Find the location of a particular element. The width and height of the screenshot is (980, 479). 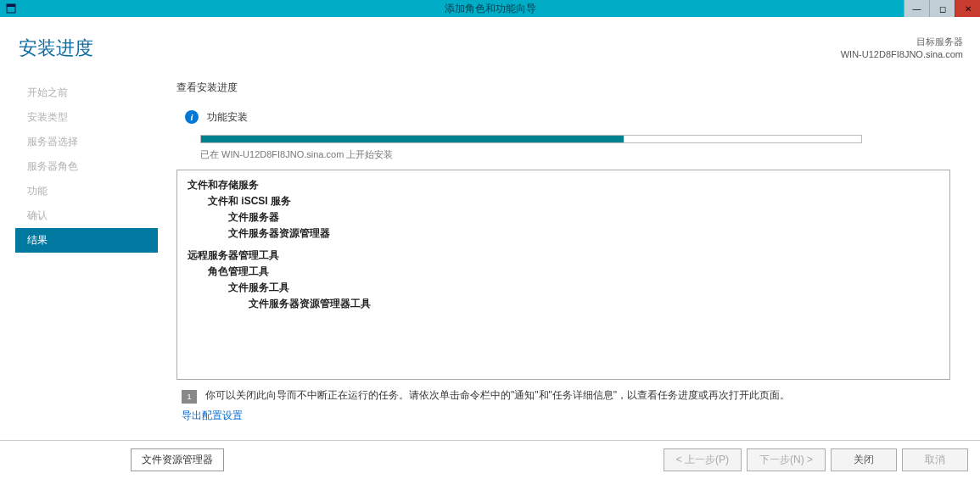

tree-item: 文件服务器资源管理器工具 is located at coordinates (563, 304).